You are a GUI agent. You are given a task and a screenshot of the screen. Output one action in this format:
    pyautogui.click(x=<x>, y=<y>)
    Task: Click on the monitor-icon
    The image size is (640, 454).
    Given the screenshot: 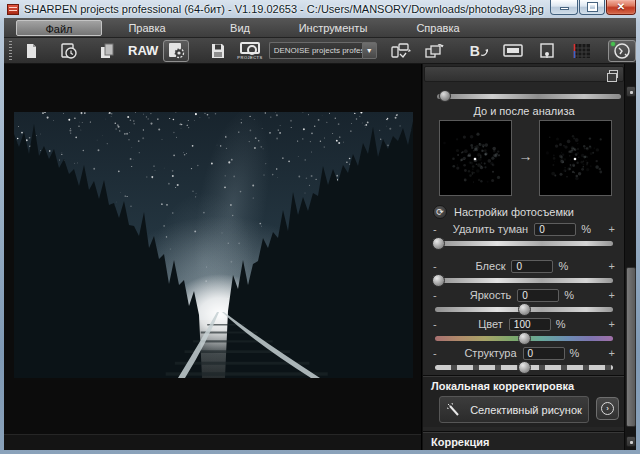 What is the action you would take?
    pyautogui.click(x=513, y=51)
    